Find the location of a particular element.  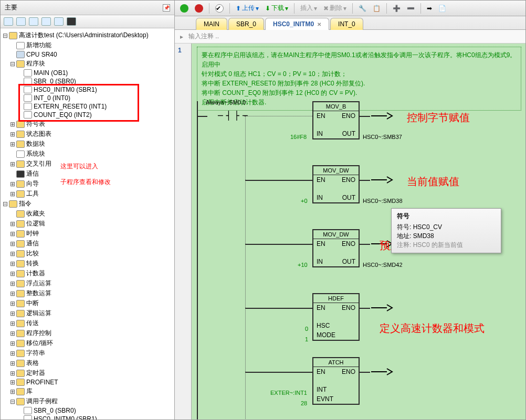

tree-profinet: ⊞PROFINET is located at coordinates (87, 382).